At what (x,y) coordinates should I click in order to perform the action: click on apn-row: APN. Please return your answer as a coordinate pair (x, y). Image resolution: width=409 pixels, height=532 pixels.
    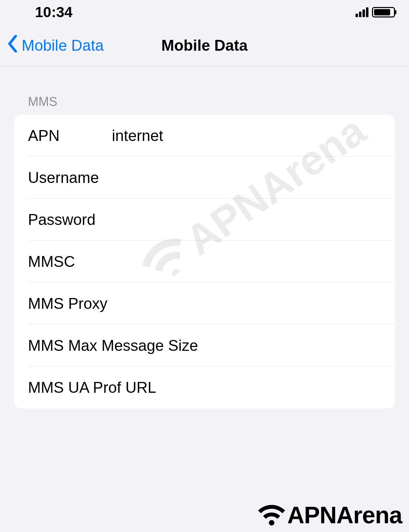
    Looking at the image, I should click on (204, 136).